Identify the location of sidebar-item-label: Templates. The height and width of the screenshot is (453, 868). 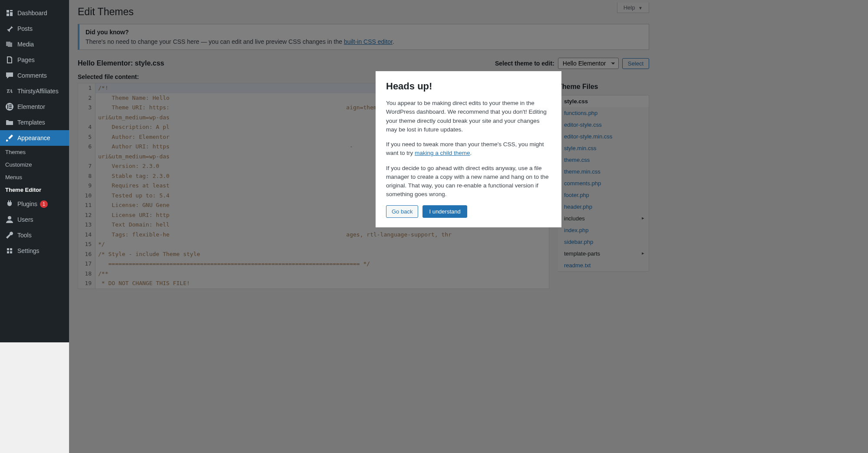
(31, 122).